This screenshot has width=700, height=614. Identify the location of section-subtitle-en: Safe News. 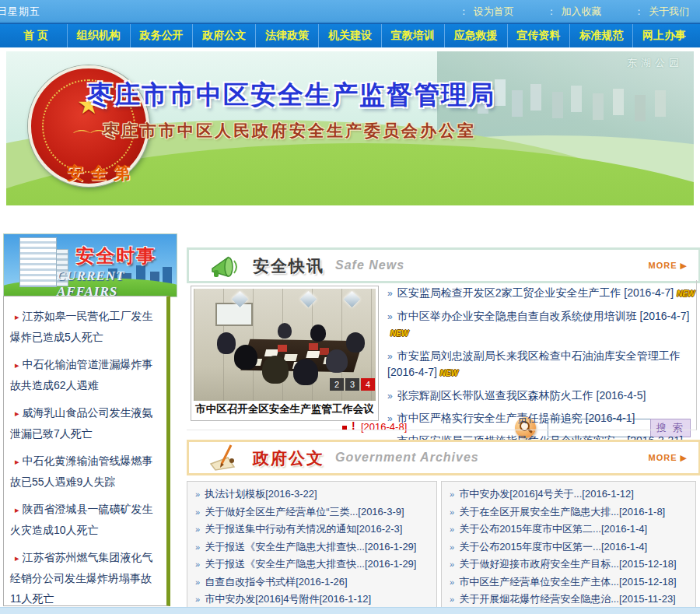
(370, 265).